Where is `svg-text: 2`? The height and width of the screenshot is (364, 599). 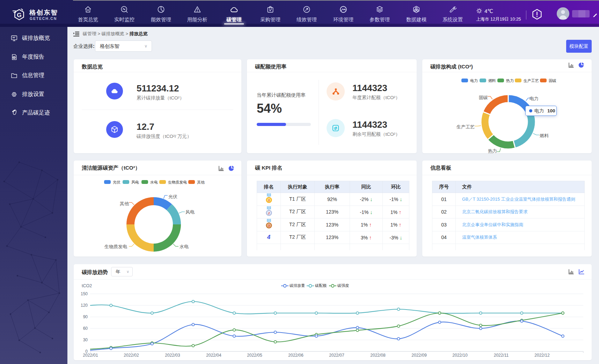 svg-text: 2 is located at coordinates (269, 213).